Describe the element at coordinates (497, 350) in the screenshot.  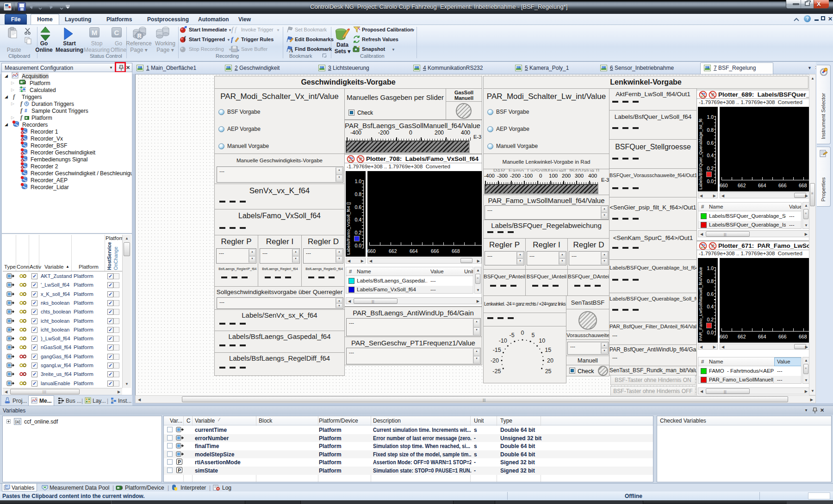
I see `svg-text: -15` at that location.